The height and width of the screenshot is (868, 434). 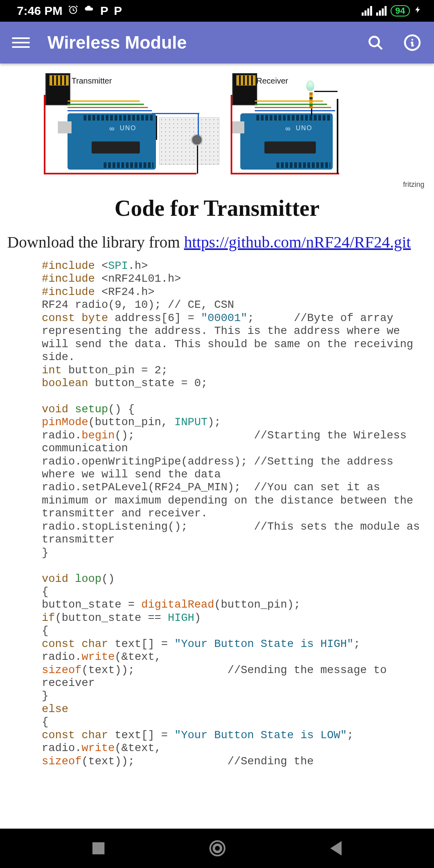 I want to click on charging-icon, so click(x=418, y=11).